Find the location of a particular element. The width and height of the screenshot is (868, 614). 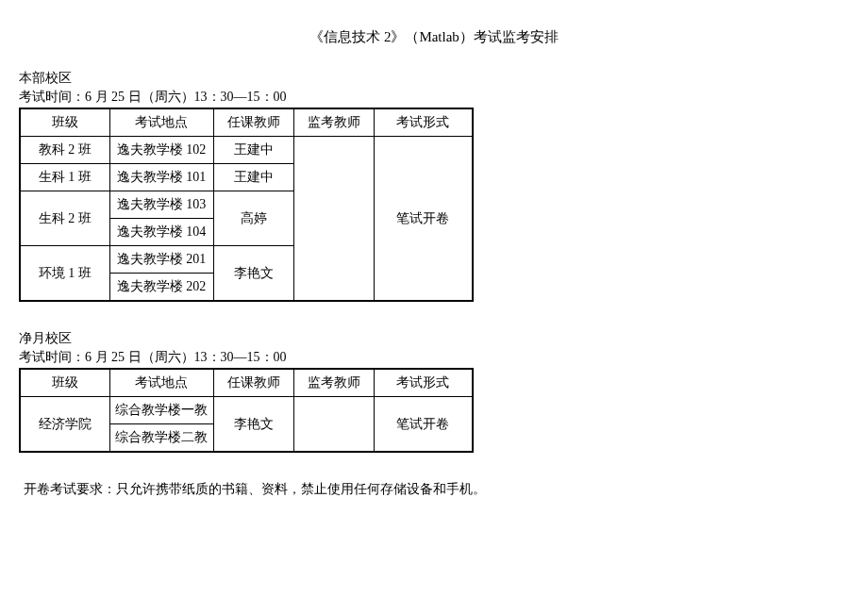

schedule-table-jingyue: 班级 考试地点 任课教师 监考教师 考试形式 经济学院 综合教学楼一教 李艳文 … is located at coordinates (246, 410).